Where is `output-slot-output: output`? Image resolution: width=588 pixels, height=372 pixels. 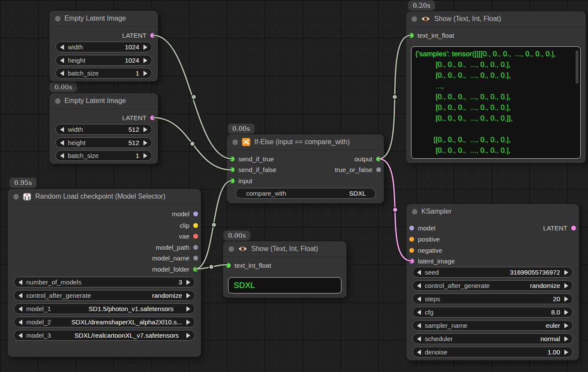
output-slot-output: output is located at coordinates (368, 159).